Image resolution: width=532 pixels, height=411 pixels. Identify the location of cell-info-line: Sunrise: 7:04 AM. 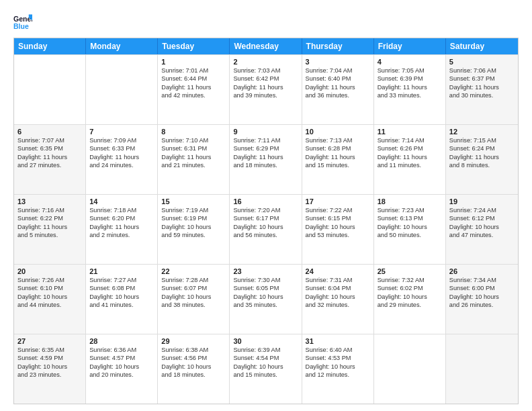
(338, 71).